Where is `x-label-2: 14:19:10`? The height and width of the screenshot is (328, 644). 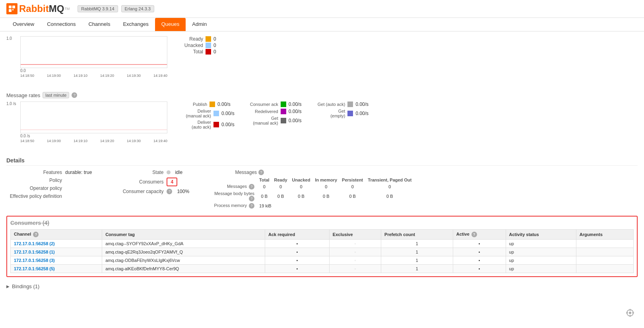 x-label-2: 14:19:10 is located at coordinates (80, 76).